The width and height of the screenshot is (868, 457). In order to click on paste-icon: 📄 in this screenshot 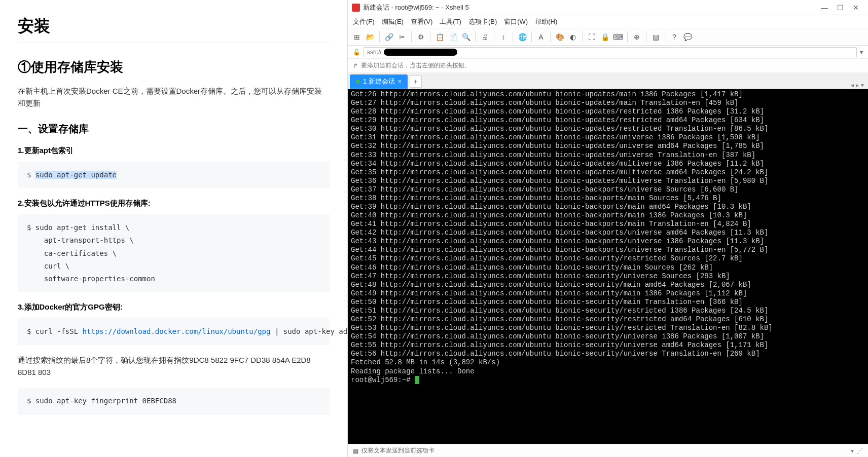, I will do `click(453, 37)`.